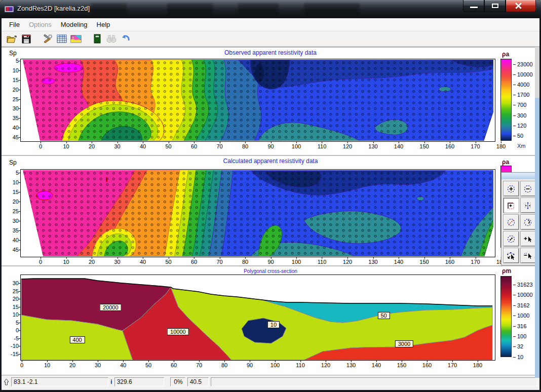 The height and width of the screenshot is (392, 541). What do you see at coordinates (12, 39) in the screenshot?
I see `folder-open-icon` at bounding box center [12, 39].